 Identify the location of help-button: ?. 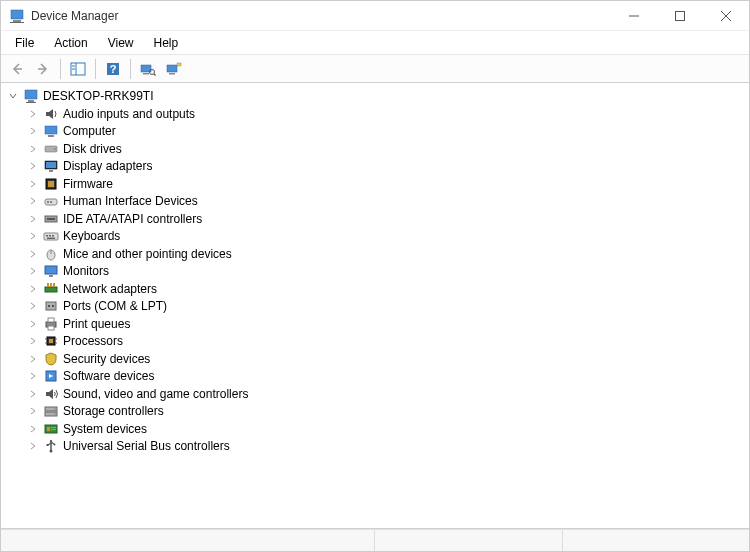
(113, 69).